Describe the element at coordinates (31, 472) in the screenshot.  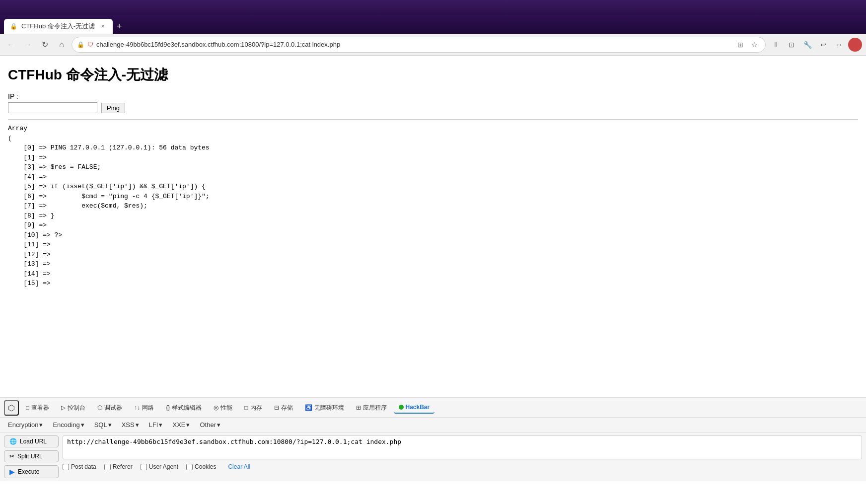
I see `execute-button: ▶ Execute` at that location.